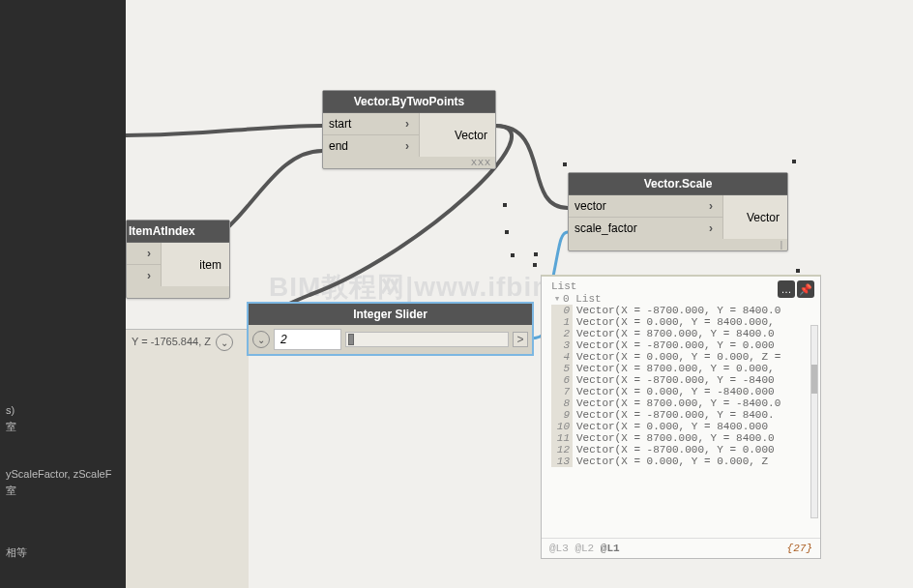 The image size is (913, 588). I want to click on level-labels: @L3 @L2 @L1, so click(584, 548).